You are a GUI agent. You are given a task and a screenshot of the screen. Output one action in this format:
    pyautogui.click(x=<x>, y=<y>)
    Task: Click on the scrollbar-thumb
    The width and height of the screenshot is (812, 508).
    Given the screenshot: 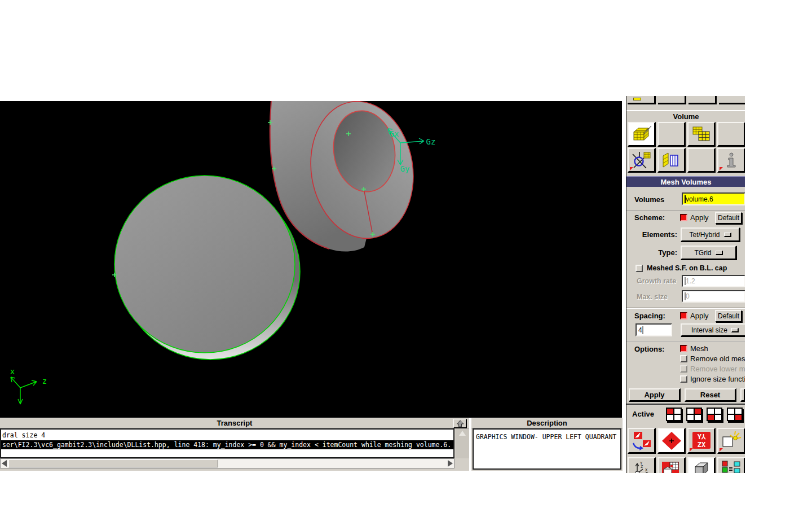 What is the action you would take?
    pyautogui.click(x=113, y=463)
    